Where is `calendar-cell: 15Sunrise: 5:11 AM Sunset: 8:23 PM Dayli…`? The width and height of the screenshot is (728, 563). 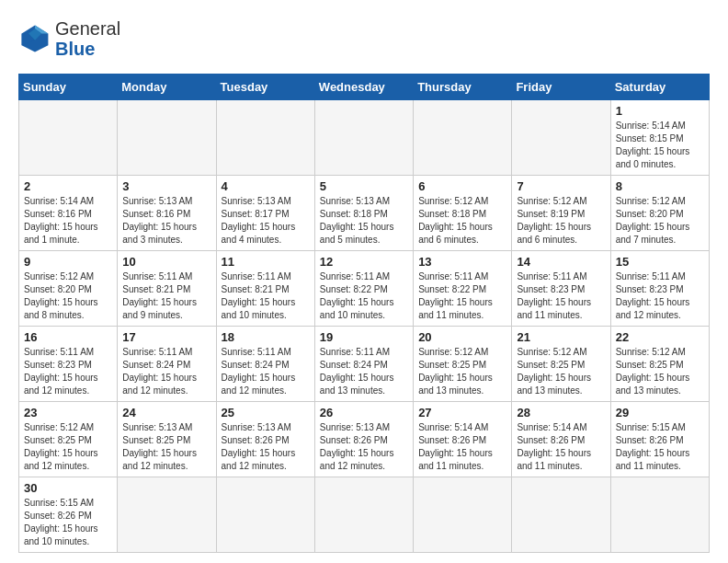 calendar-cell: 15Sunrise: 5:11 AM Sunset: 8:23 PM Dayli… is located at coordinates (660, 289).